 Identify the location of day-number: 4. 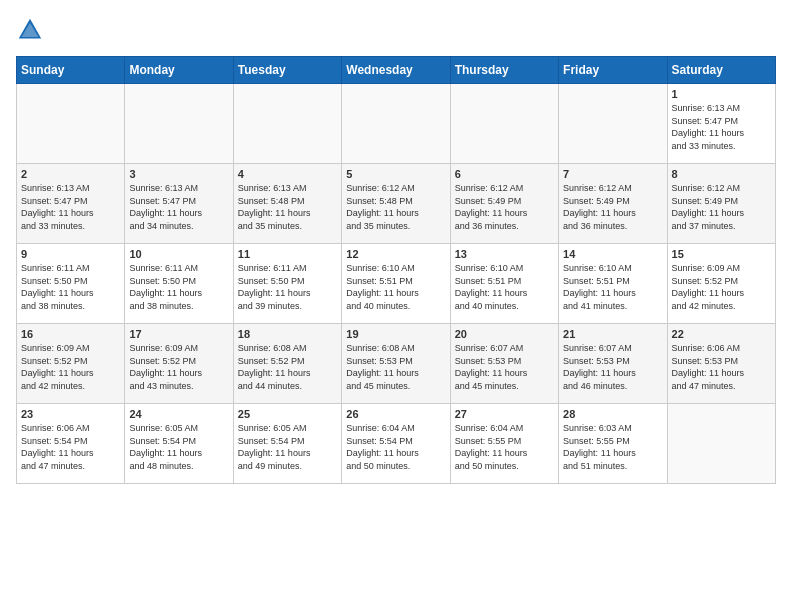
(288, 174).